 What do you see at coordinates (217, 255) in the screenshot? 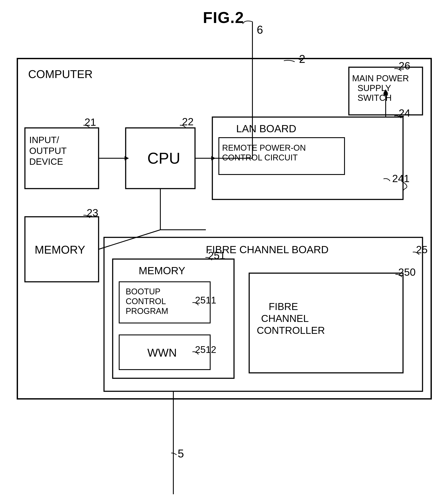
I see `svg-text: 251` at bounding box center [217, 255].